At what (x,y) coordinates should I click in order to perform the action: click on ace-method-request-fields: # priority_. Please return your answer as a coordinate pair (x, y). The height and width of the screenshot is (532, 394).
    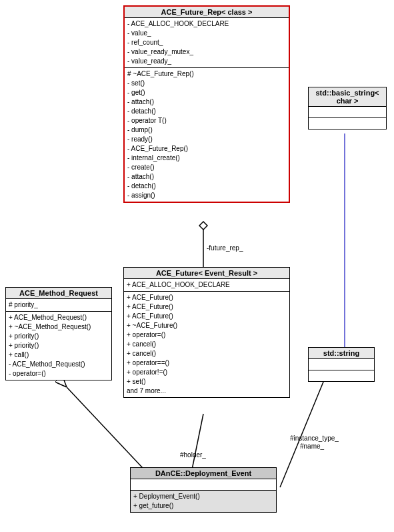
    Looking at the image, I should click on (59, 306).